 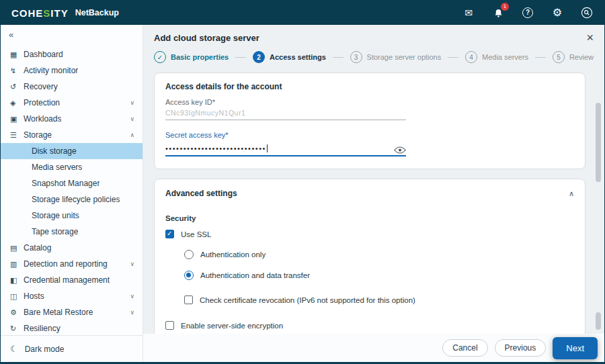 What do you see at coordinates (233, 255) in the screenshot?
I see `authentication-only-label: Authentication only` at bounding box center [233, 255].